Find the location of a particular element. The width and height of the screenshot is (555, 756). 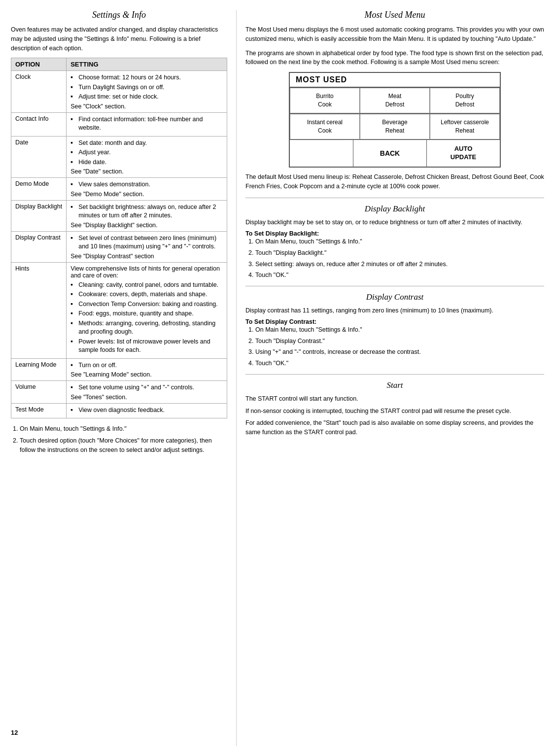

table-row: Contact InfoFind contact information: to… is located at coordinates (119, 124).